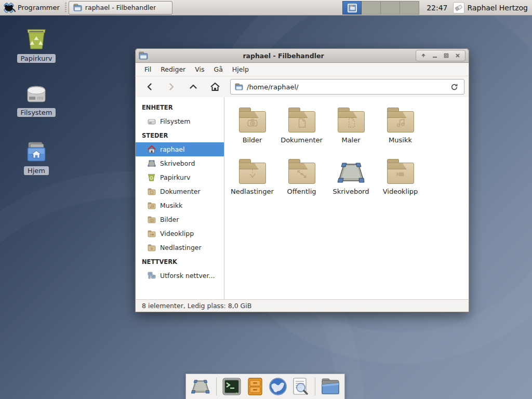 The width and height of the screenshot is (532, 399). I want to click on show-desktop-icon, so click(201, 387).